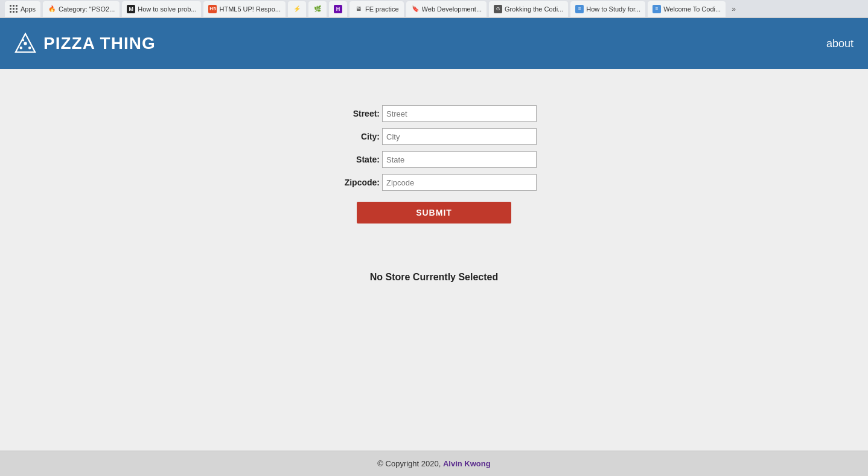  What do you see at coordinates (318, 9) in the screenshot?
I see `leaf-icon: 🌿` at bounding box center [318, 9].